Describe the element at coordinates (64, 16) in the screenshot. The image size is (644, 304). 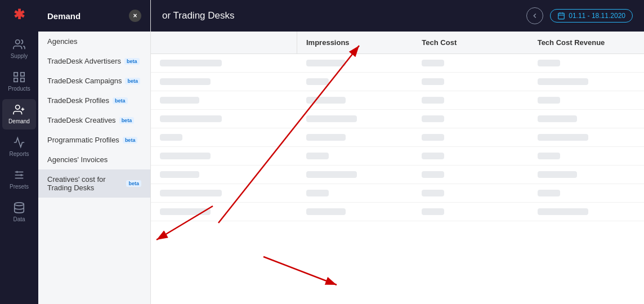
I see `dropdown-title: Demand` at that location.